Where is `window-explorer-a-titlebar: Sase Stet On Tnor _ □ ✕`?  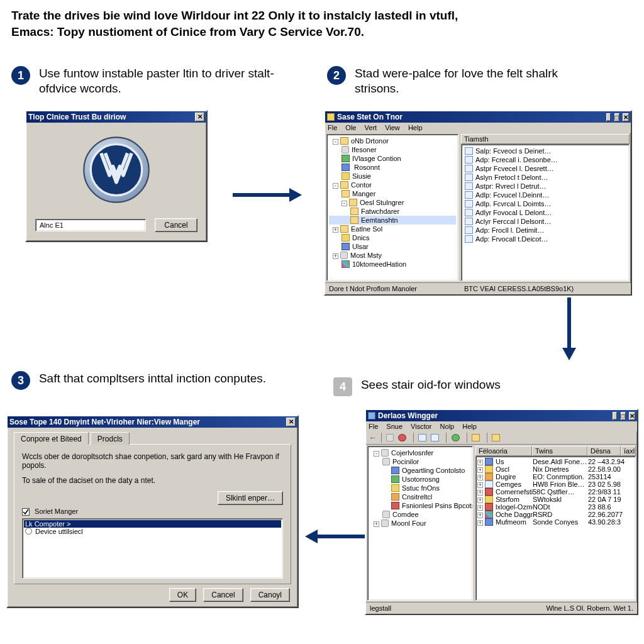
window-explorer-a-titlebar: Sase Stet On Tnor _ □ ✕ is located at coordinates (478, 117).